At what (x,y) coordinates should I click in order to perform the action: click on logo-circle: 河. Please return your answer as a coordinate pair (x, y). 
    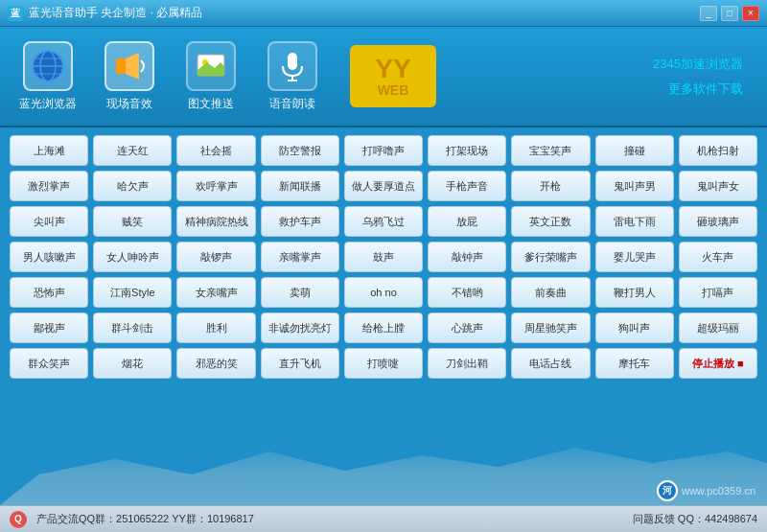
    Looking at the image, I should click on (667, 491).